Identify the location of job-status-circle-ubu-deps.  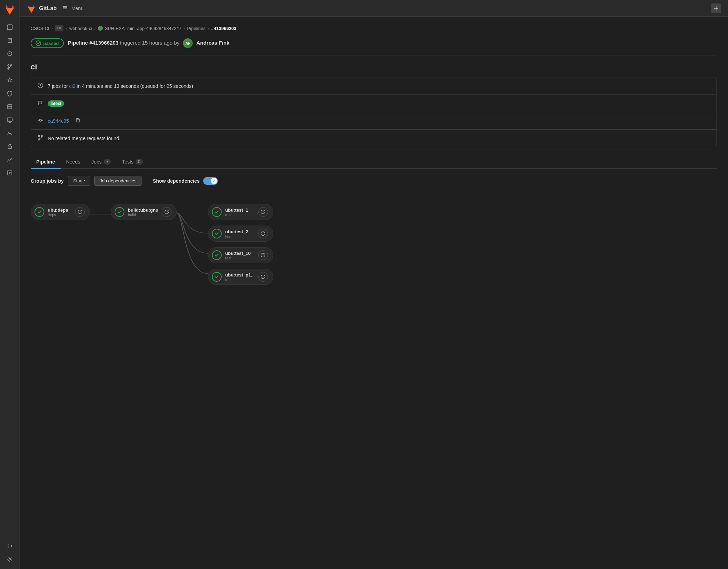
(39, 212).